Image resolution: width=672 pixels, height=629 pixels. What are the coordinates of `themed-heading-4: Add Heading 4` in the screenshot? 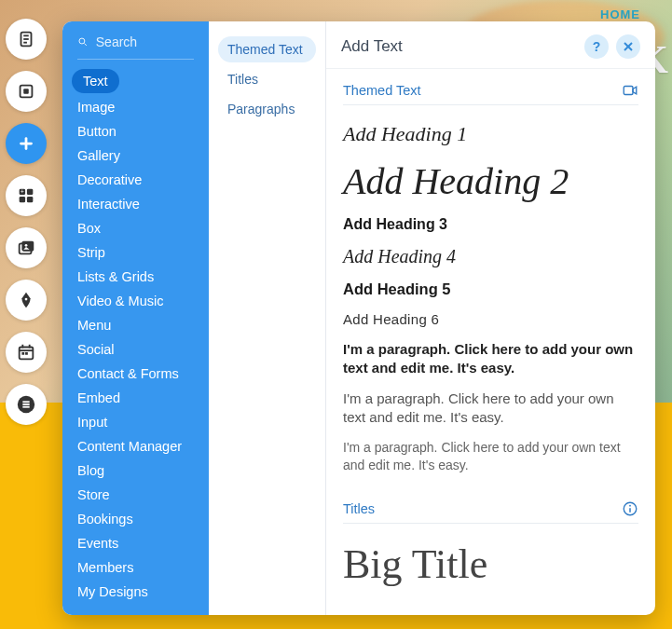 It's located at (490, 257).